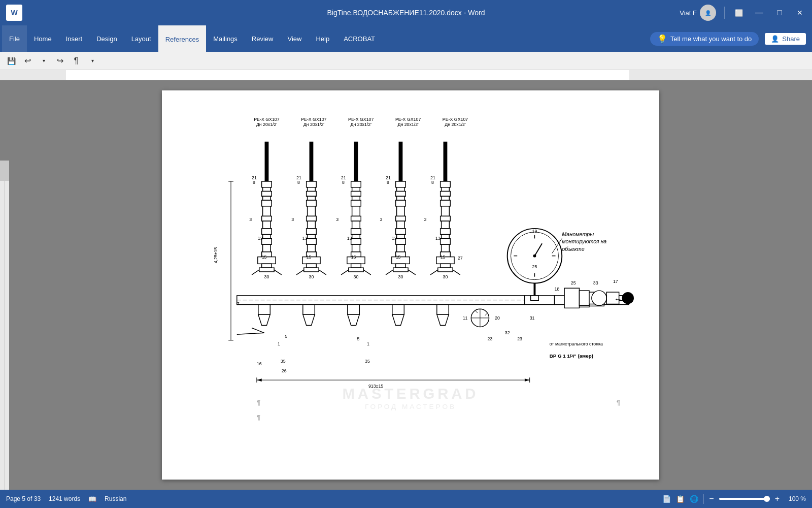  Describe the element at coordinates (60, 61) in the screenshot. I see `redo-button: ↪` at that location.